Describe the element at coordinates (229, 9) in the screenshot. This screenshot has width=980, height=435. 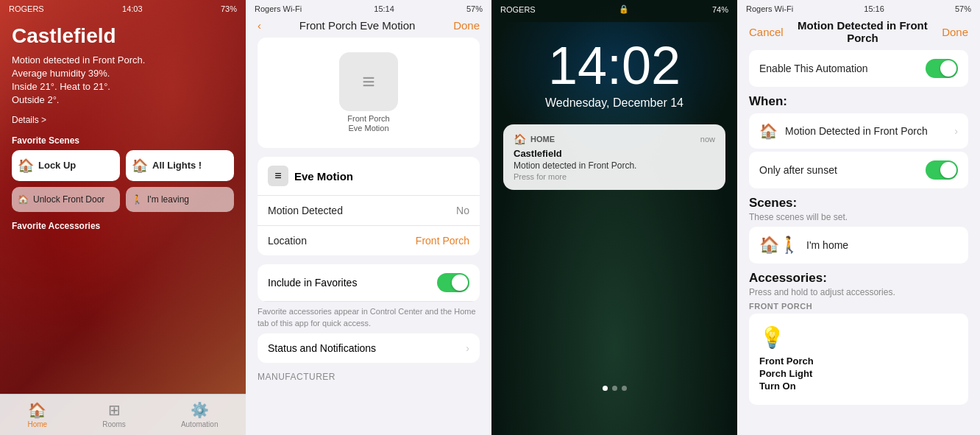
I see `panel1-battery: 73%` at that location.